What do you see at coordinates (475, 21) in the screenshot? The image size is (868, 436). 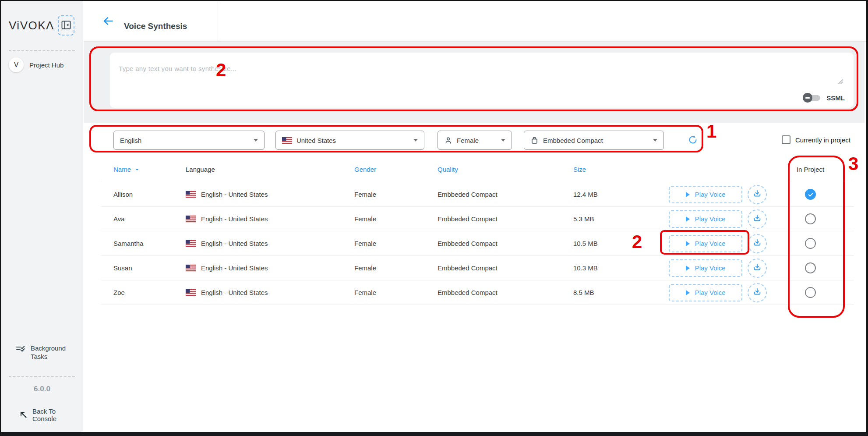 I see `page-header: Voice Synthesis` at bounding box center [475, 21].